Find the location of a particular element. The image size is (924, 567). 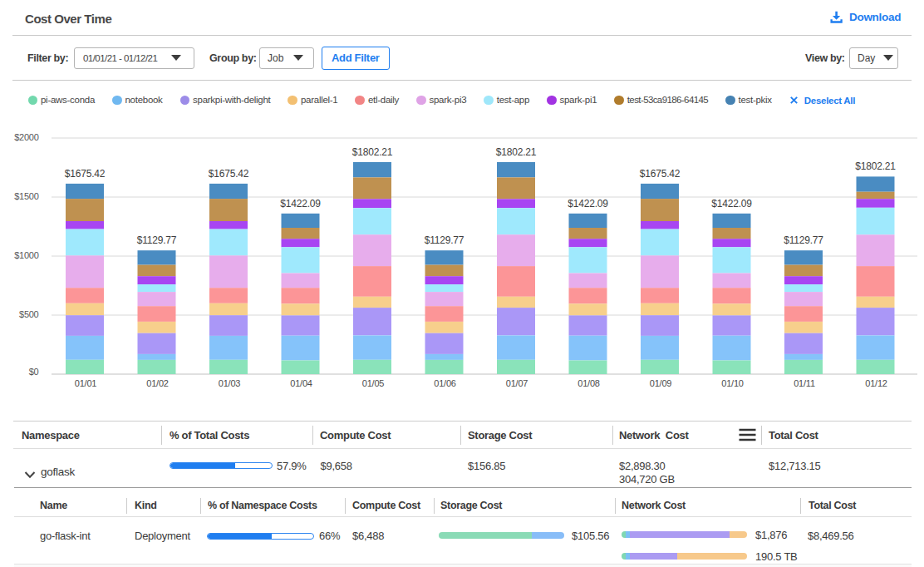

svg-text: 01/06 is located at coordinates (445, 383).